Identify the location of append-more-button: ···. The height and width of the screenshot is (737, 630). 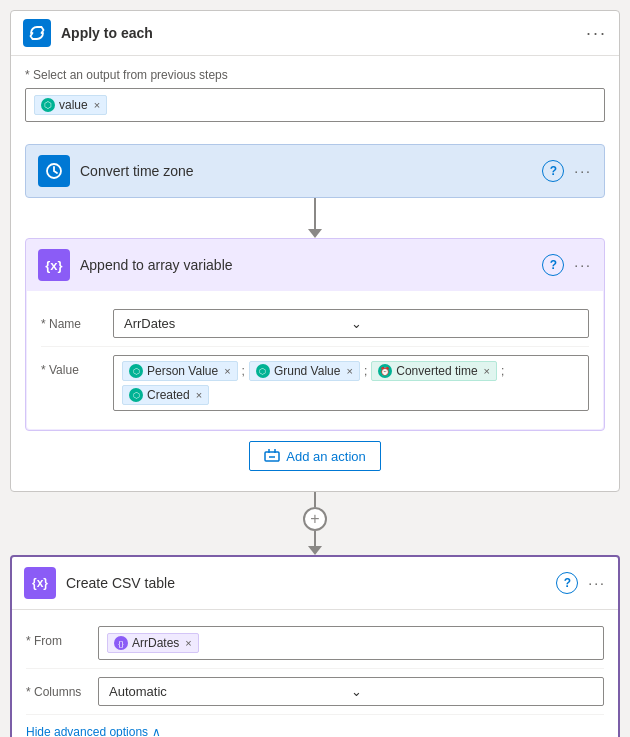
(583, 265).